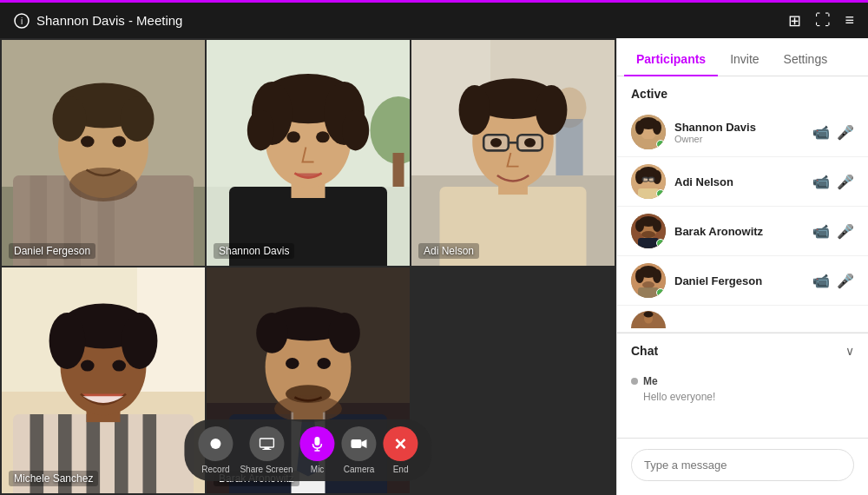  Describe the element at coordinates (845, 182) in the screenshot. I see `mic-icon-adi: 🎤` at that location.